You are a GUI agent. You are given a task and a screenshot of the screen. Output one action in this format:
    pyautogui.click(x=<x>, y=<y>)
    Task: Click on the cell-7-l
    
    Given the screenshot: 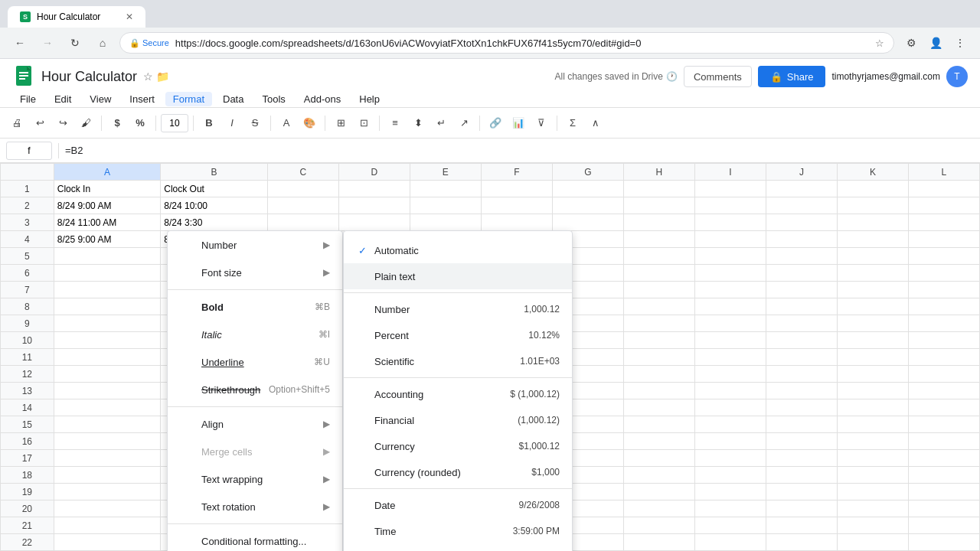 What is the action you would take?
    pyautogui.click(x=943, y=290)
    